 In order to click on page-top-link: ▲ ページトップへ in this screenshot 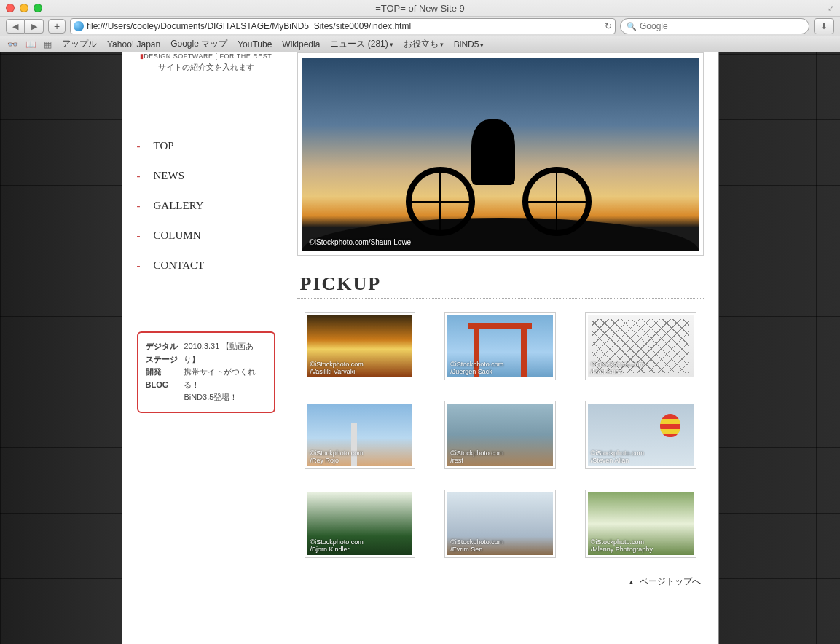, I will do `click(501, 581)`.